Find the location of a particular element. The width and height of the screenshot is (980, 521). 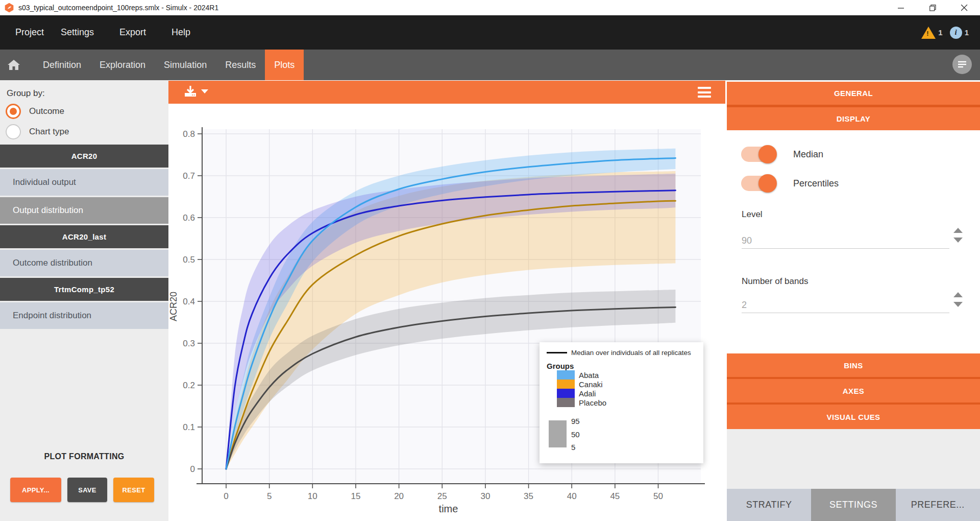

home-icon is located at coordinates (14, 65).